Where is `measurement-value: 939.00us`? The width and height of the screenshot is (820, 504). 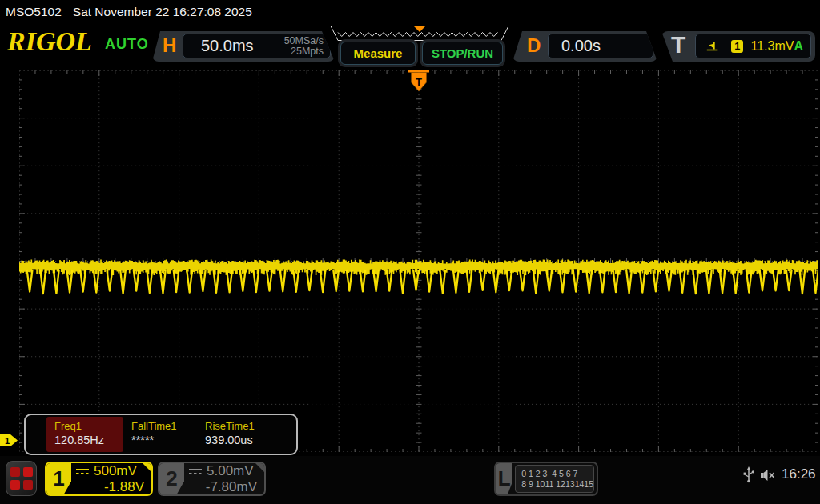 measurement-value: 939.00us is located at coordinates (241, 440).